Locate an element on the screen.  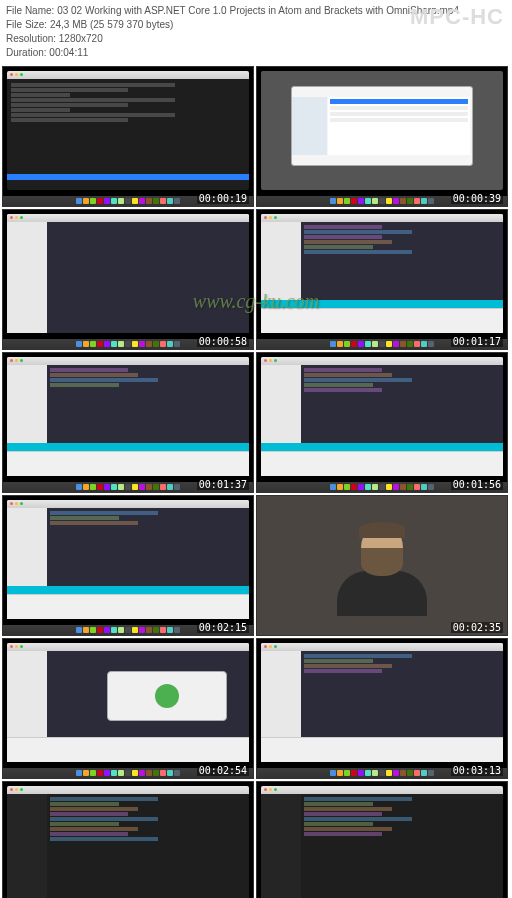
thumbnail-11: 00:03:33 is located at coordinates (128, 840).